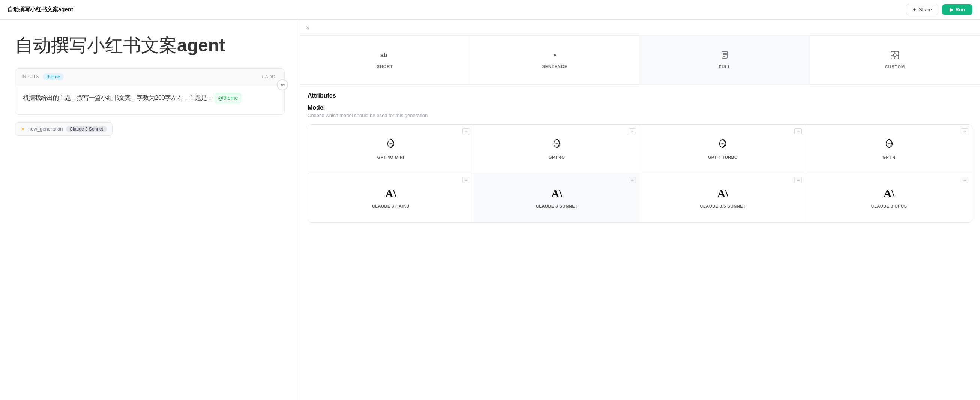  I want to click on model-section-title: Model, so click(640, 108).